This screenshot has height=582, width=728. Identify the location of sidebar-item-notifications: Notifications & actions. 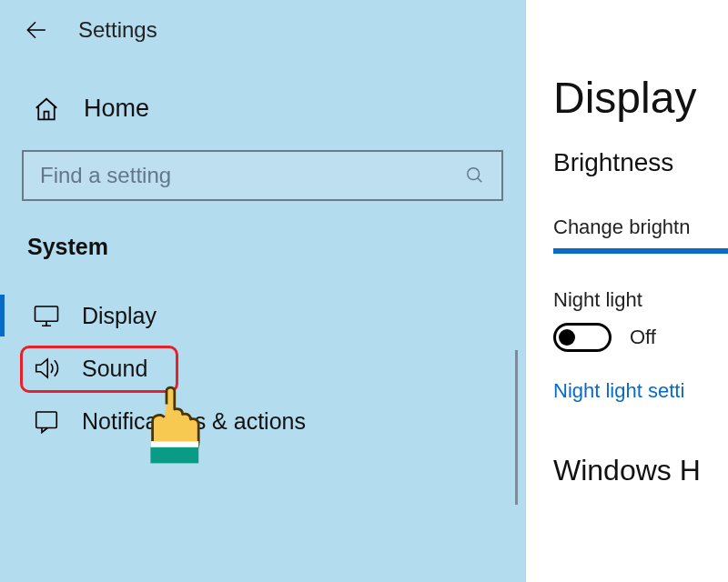
(262, 421).